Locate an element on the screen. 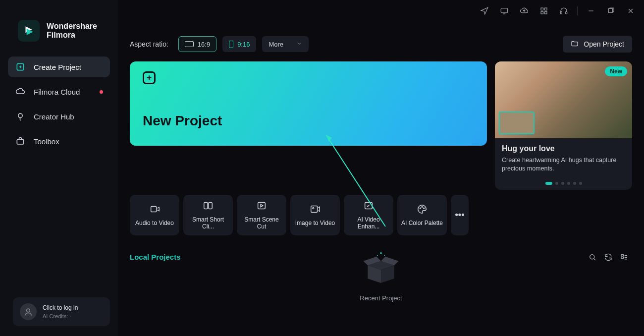 The image size is (644, 336). sidebar-item-create-project: Create Project is located at coordinates (59, 67).